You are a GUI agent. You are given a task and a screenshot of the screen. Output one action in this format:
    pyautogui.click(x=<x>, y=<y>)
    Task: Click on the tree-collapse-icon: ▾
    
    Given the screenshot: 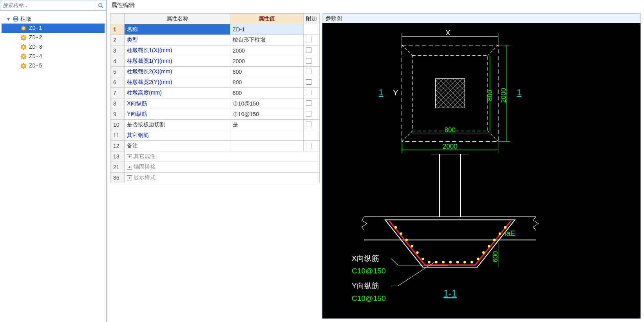 What is the action you would take?
    pyautogui.click(x=8, y=19)
    